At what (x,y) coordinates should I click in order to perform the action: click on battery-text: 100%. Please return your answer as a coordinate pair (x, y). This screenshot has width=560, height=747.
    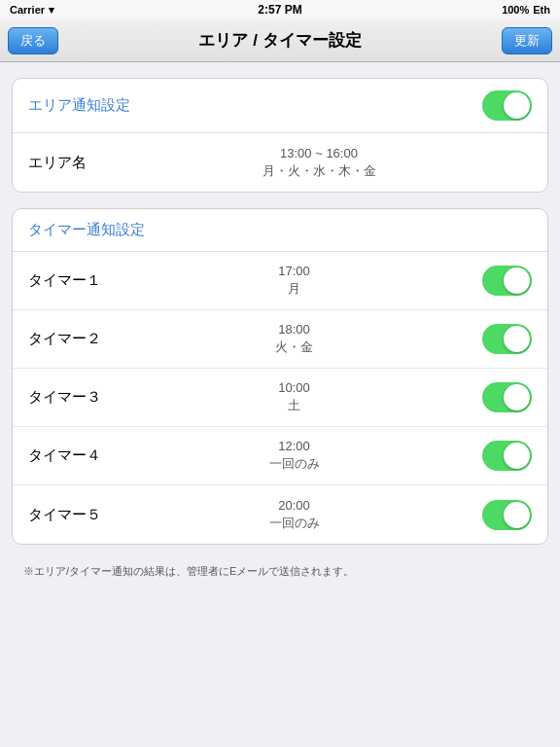
    Looking at the image, I should click on (515, 10).